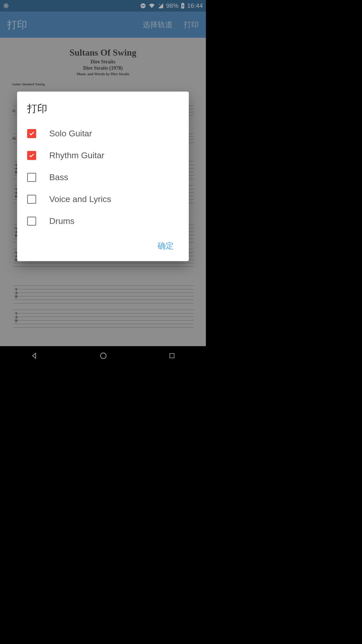  I want to click on nav-recent-button, so click(172, 356).